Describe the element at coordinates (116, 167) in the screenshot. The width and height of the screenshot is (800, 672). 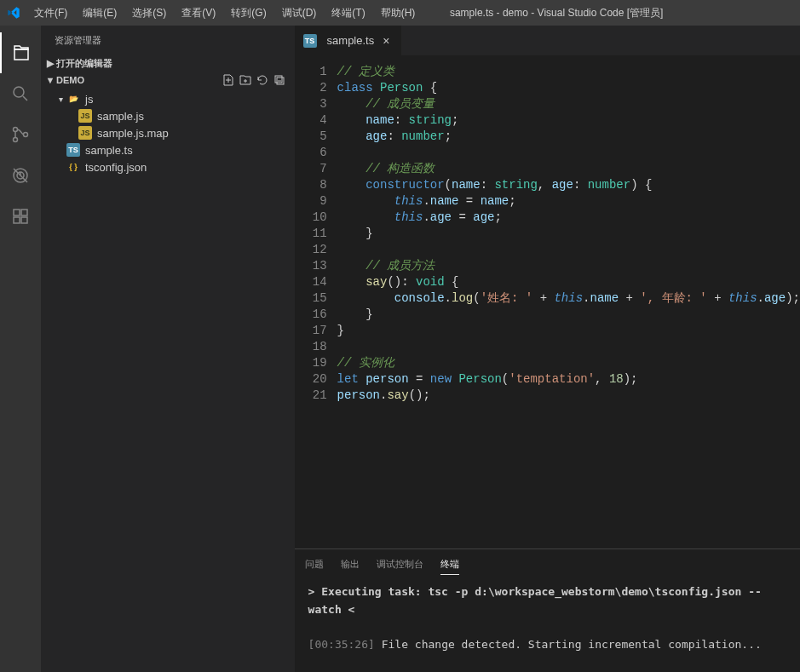
I see `file-name: tsconfig.json` at that location.